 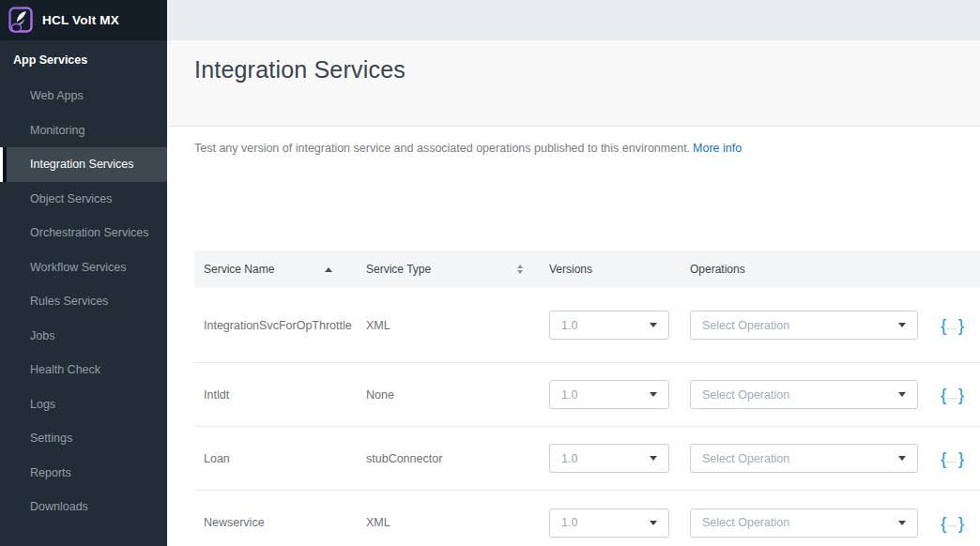 I want to click on title-band: Integration Services, so click(x=574, y=83).